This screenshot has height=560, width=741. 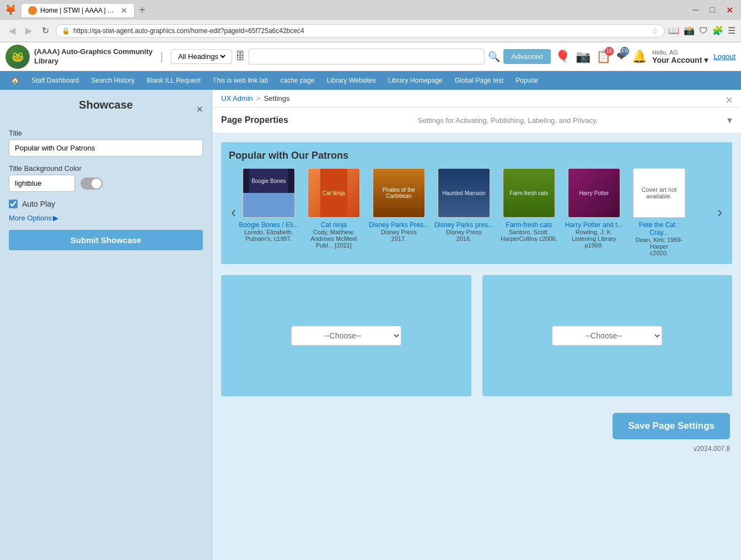 What do you see at coordinates (607, 336) in the screenshot?
I see `choose-select-2: --Choose--` at bounding box center [607, 336].